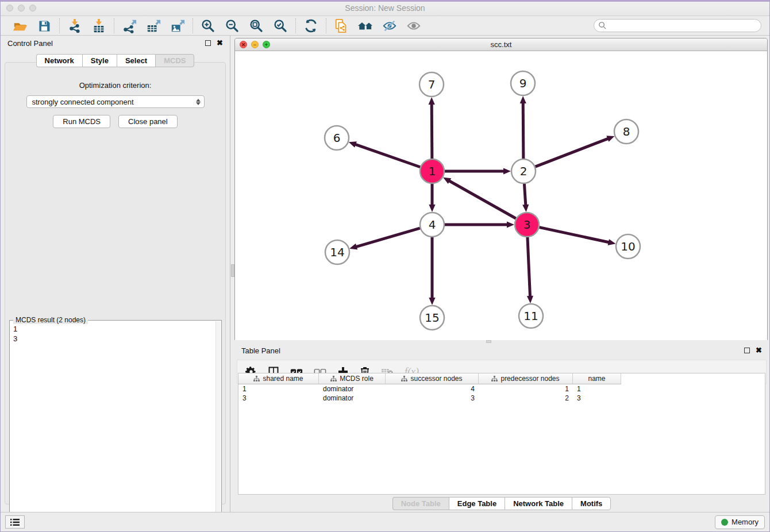 This screenshot has height=532, width=770. Describe the element at coordinates (432, 84) in the screenshot. I see `graph-node-label: 7` at that location.